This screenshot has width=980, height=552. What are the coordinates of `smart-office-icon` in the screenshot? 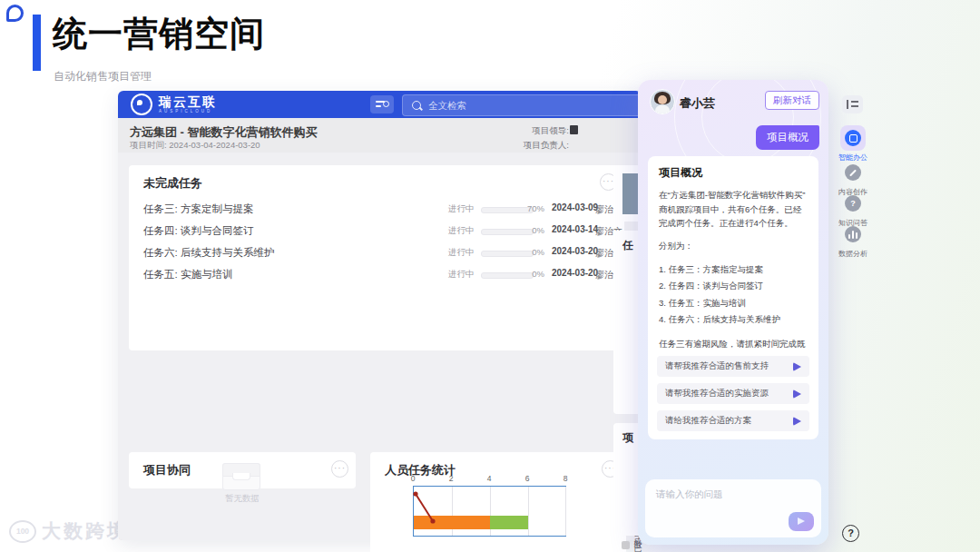 It's located at (853, 138).